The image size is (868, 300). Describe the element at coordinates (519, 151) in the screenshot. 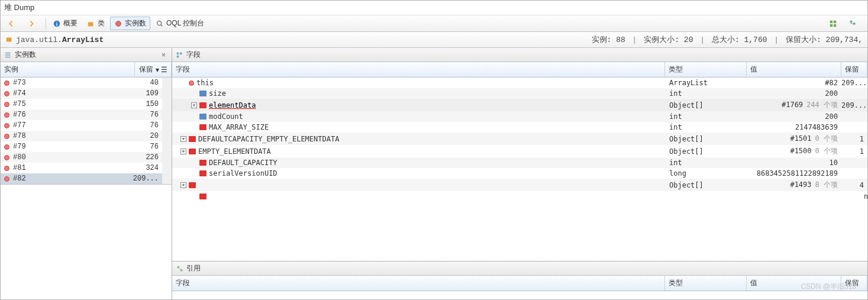

I see `table-row: +EMPTY_ELEMENTDATAObject[]#15000 个项1` at that location.